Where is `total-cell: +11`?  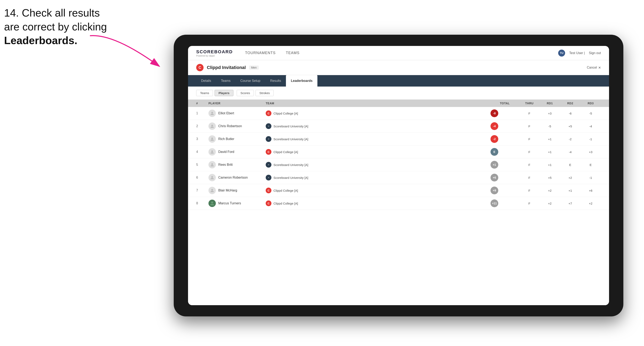 total-cell: +11 is located at coordinates (505, 203).